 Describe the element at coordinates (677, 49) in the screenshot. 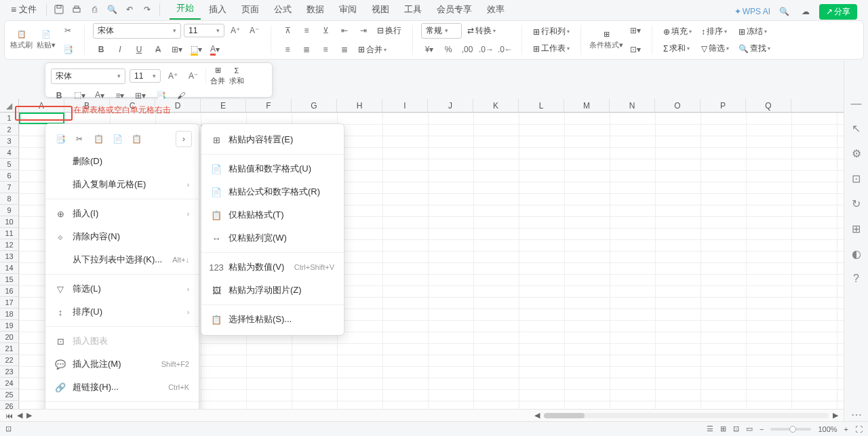

I see `sum-button: Σ 求和▾` at that location.